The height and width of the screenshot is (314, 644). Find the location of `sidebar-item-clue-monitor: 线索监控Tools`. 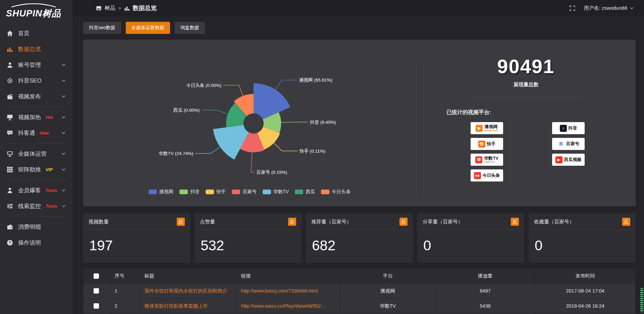

sidebar-item-clue-monitor: 线索监控Tools is located at coordinates (36, 206).